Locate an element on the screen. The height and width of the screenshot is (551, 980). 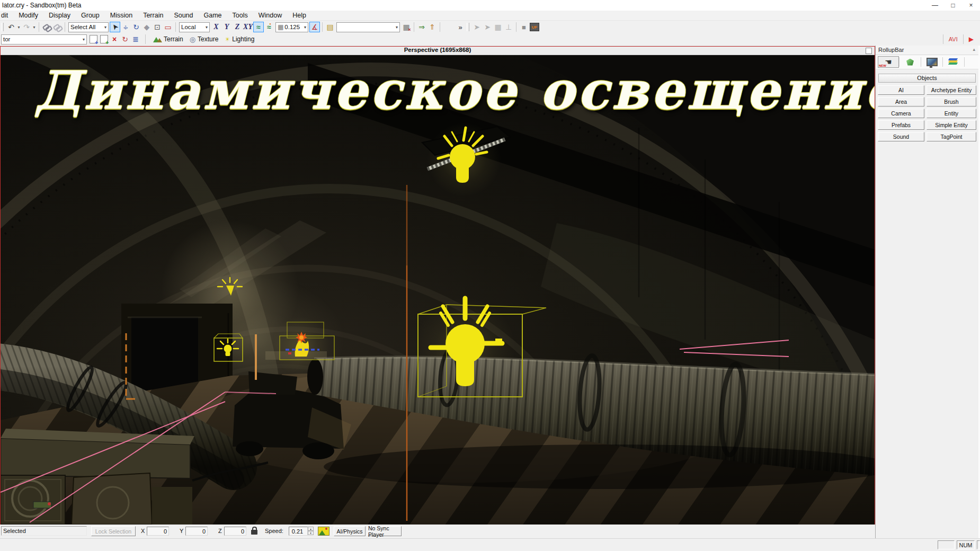
texture-toggle-button: ◎ Texture is located at coordinates (204, 39).